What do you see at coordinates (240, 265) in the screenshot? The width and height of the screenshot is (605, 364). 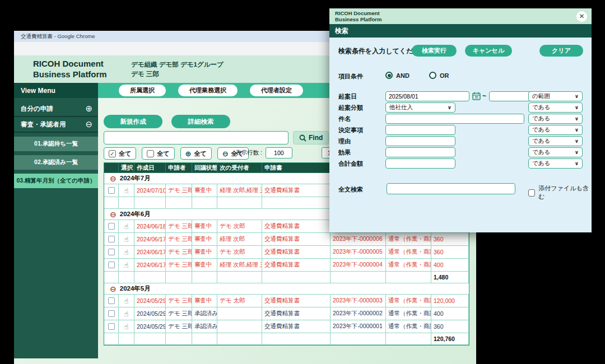 I see `row-next-receiver: 経理 次郎,経理 三郎` at bounding box center [240, 265].